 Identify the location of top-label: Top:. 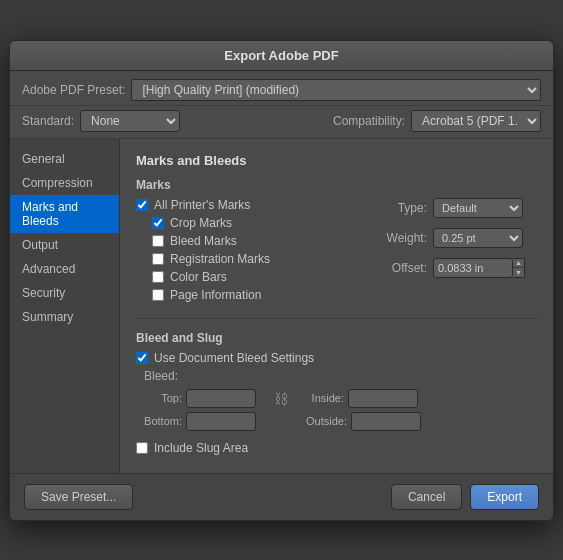
(163, 398).